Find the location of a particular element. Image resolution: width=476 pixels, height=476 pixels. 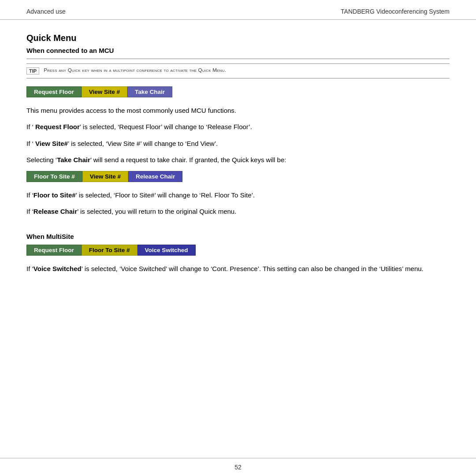

voice-switched-button: Voice Switched is located at coordinates (167, 250).